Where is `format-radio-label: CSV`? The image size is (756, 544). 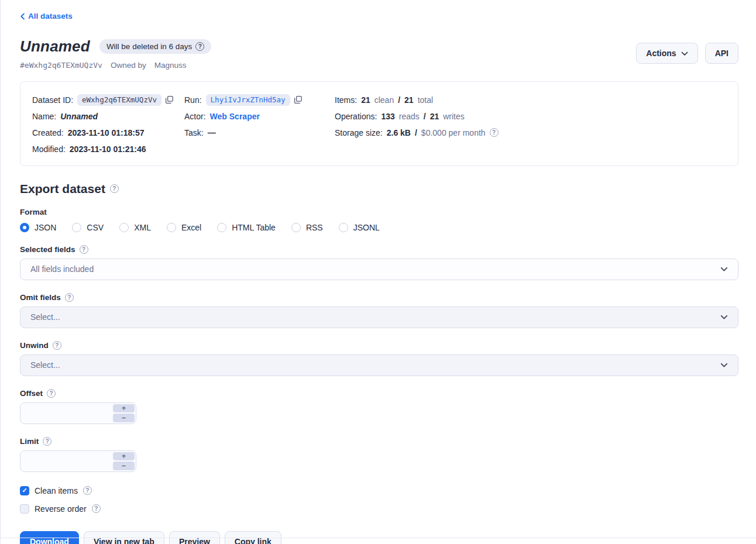
format-radio-label: CSV is located at coordinates (95, 228).